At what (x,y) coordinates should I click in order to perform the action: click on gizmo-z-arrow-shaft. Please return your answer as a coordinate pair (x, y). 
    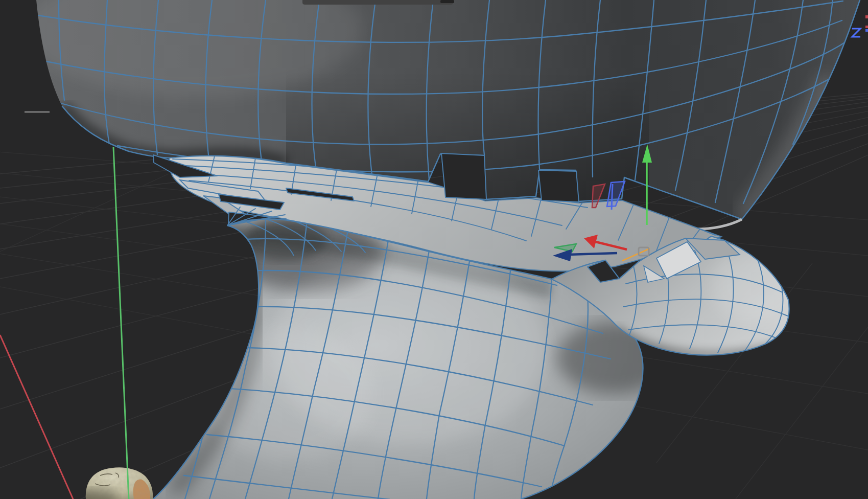
    Looking at the image, I should click on (593, 254).